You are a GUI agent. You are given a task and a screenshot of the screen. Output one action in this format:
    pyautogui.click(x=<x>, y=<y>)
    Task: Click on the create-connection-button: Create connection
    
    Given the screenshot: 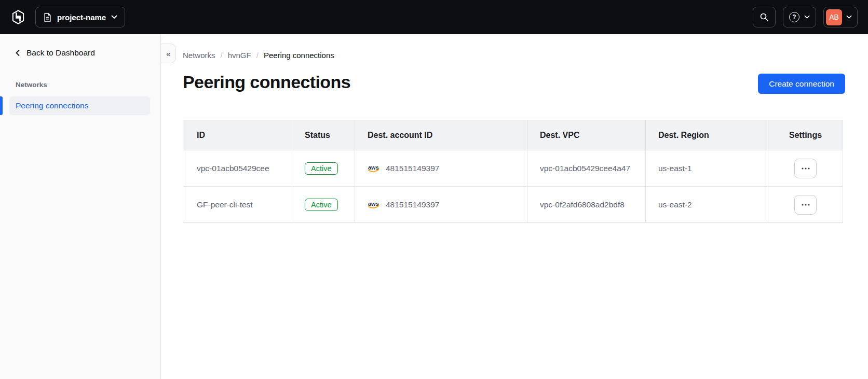 What is the action you would take?
    pyautogui.click(x=802, y=84)
    